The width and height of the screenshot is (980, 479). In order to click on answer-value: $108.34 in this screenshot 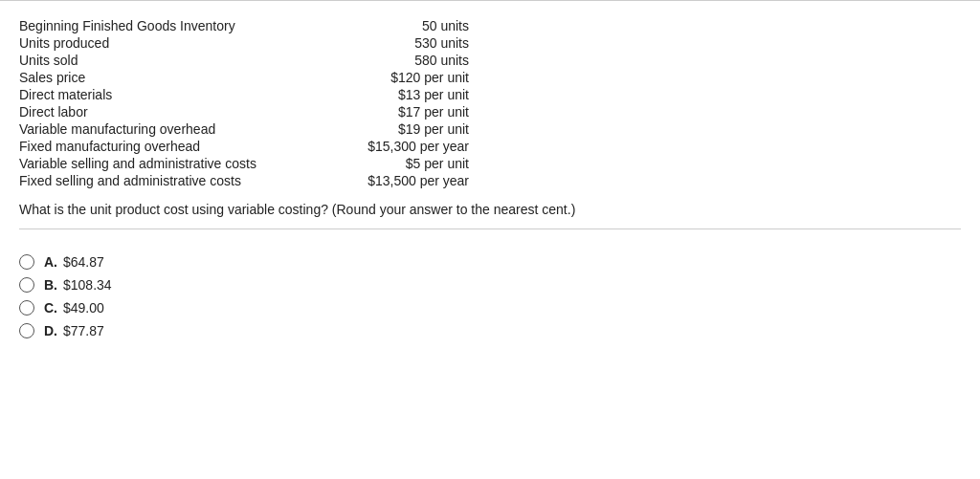, I will do `click(88, 285)`.